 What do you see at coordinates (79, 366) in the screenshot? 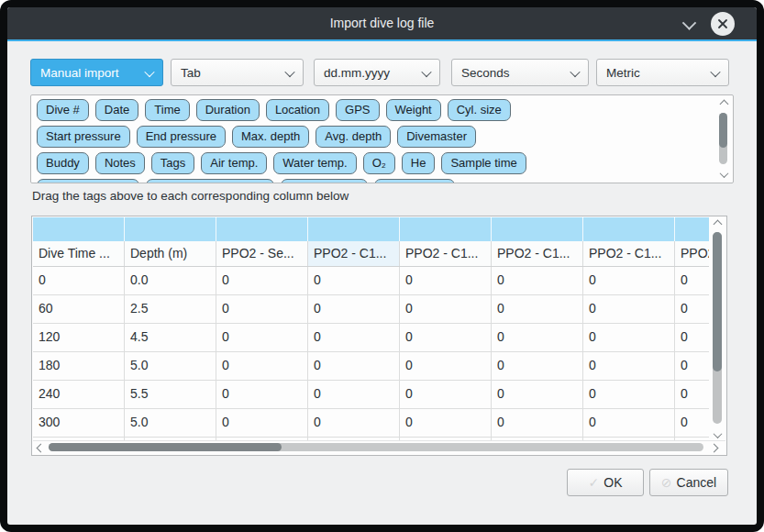
I see `table-cell: 180` at bounding box center [79, 366].